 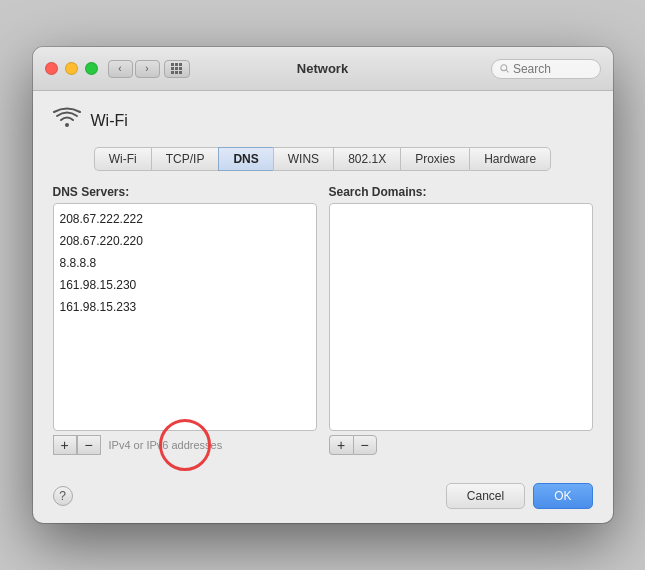 I want to click on dns-hint-text: IPv4 or IPv6 addresses, so click(x=166, y=445).